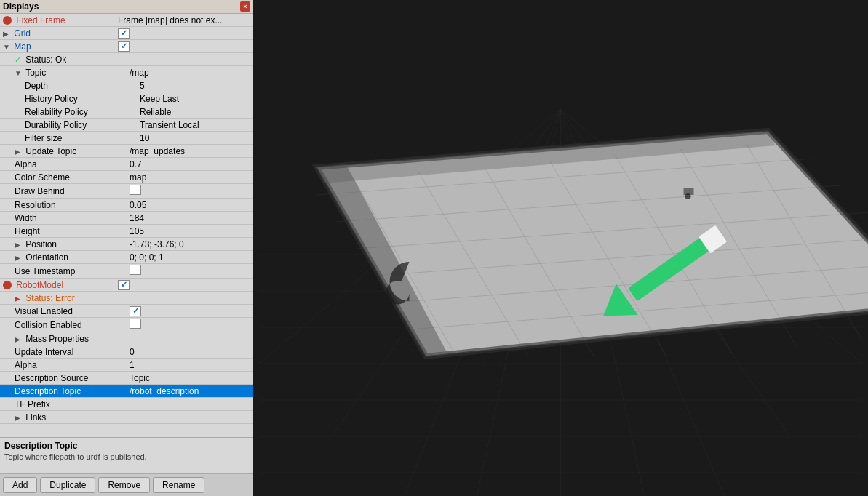  I want to click on topic-row: ▼ Topic /map, so click(127, 73).